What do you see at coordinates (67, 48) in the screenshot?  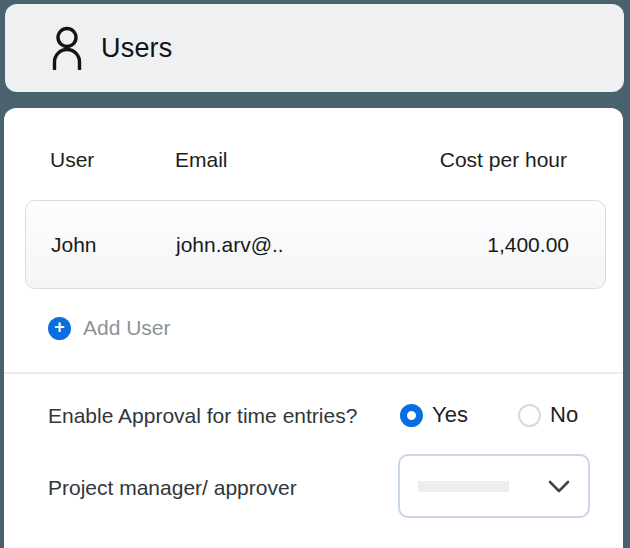 I see `user-icon` at bounding box center [67, 48].